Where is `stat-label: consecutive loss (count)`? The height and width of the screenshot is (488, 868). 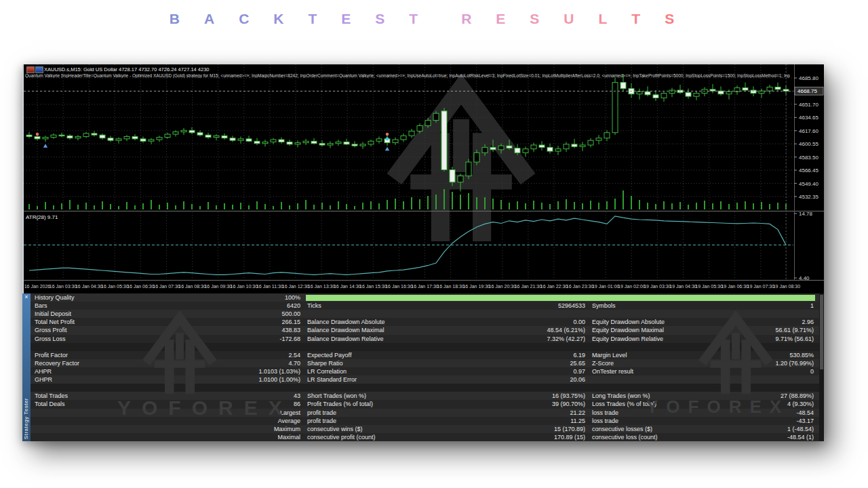
stat-label: consecutive loss (count) is located at coordinates (673, 437).